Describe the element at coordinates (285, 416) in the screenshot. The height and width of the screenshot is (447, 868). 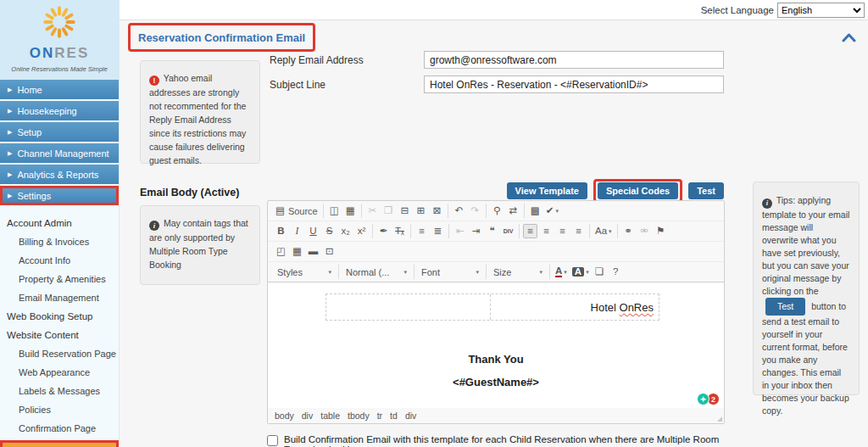
I see `path-element-body: body` at that location.